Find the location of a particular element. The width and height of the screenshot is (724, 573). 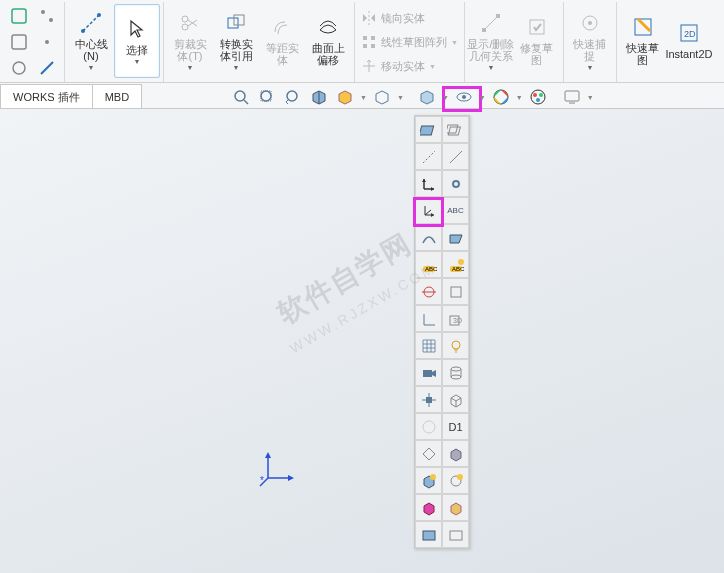

panel-cyl is located at coordinates (456, 372).